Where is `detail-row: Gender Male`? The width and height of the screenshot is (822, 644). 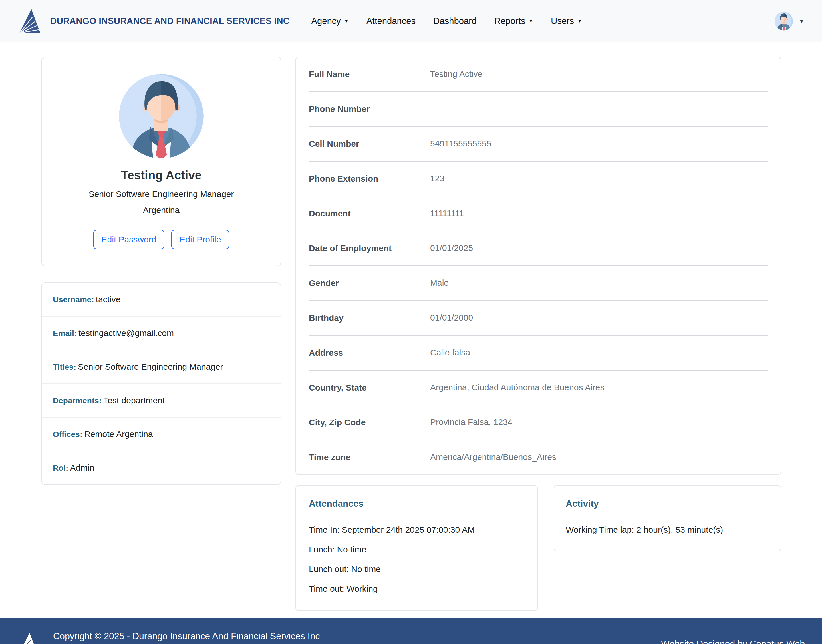 detail-row: Gender Male is located at coordinates (538, 284).